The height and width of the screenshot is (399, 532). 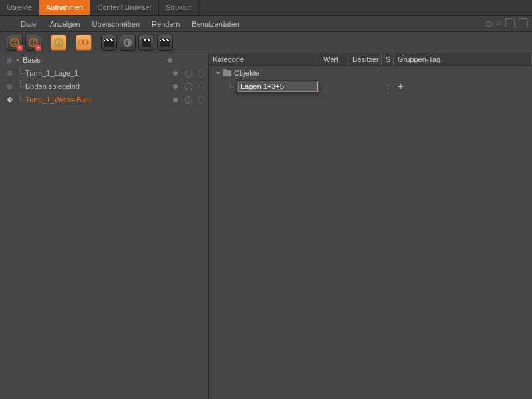 What do you see at coordinates (104, 60) in the screenshot?
I see `tree-root-row: ⊕ ▾ Basis` at bounding box center [104, 60].